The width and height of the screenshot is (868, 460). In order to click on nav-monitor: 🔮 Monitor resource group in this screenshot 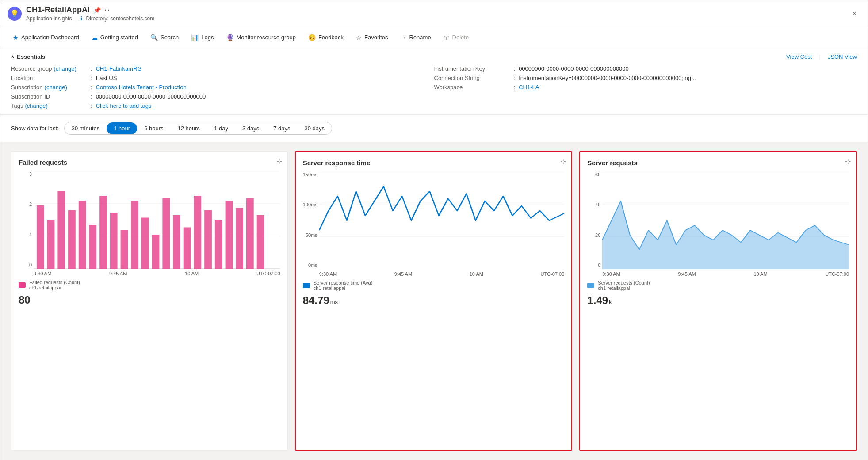, I will do `click(261, 38)`.